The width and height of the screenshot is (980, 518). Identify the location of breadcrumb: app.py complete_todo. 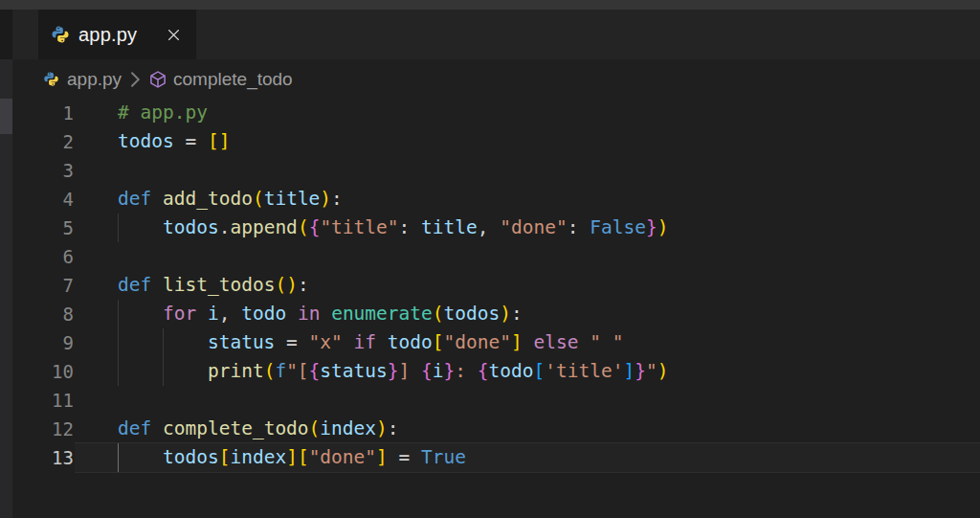
(496, 79).